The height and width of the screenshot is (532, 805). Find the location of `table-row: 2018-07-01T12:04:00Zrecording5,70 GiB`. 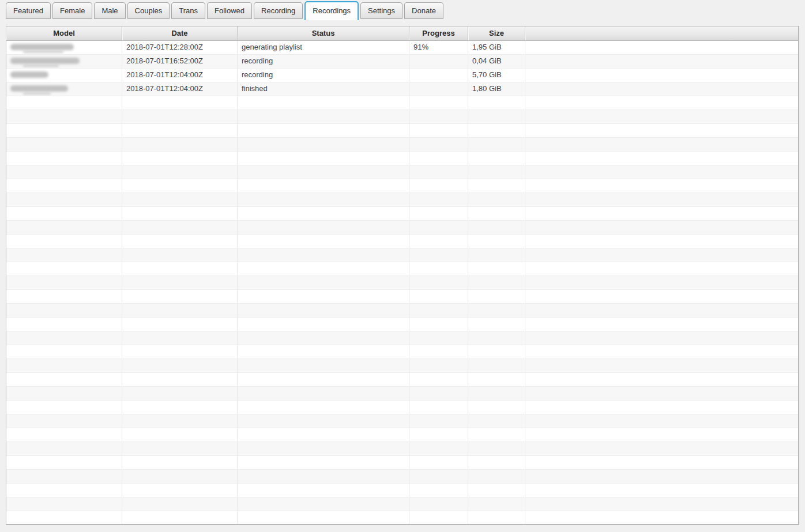

table-row: 2018-07-01T12:04:00Zrecording5,70 GiB is located at coordinates (402, 76).